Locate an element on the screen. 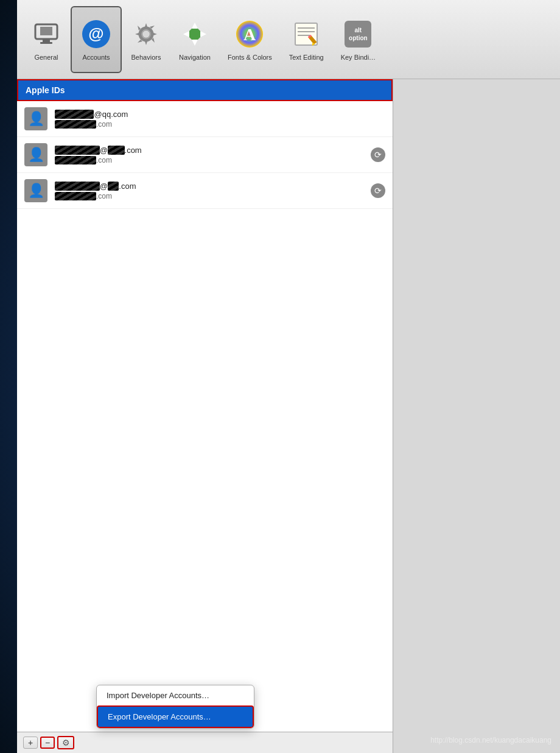 The width and height of the screenshot is (560, 753). key-bindings-label: Key Bindi… is located at coordinates (358, 57).